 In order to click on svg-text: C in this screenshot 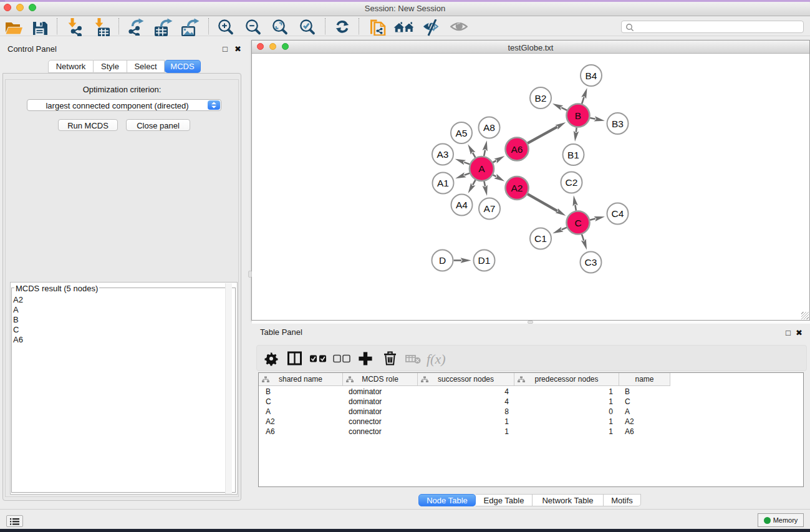, I will do `click(577, 223)`.